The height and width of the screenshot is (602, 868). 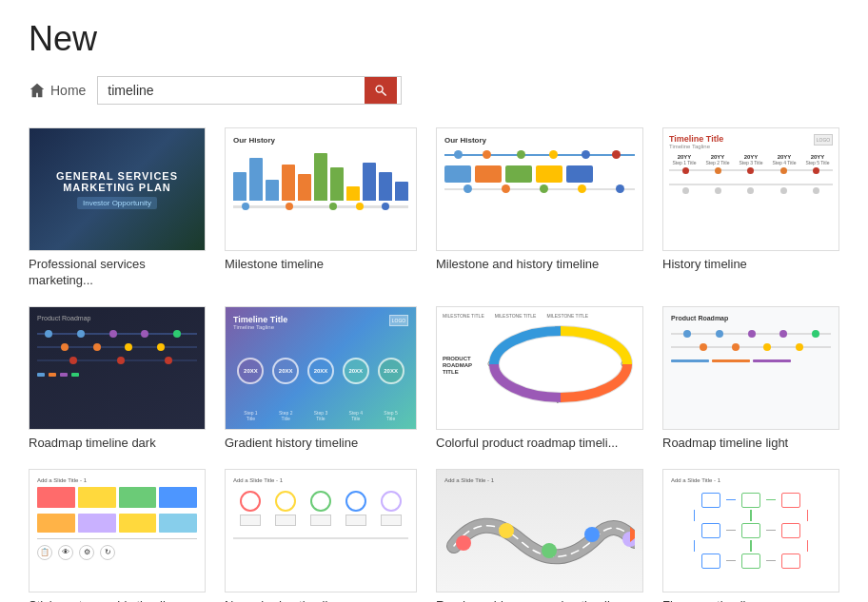 What do you see at coordinates (117, 531) in the screenshot?
I see `template-thumb-sticky-note: Add a Slide Title - 1 📋 👁` at bounding box center [117, 531].